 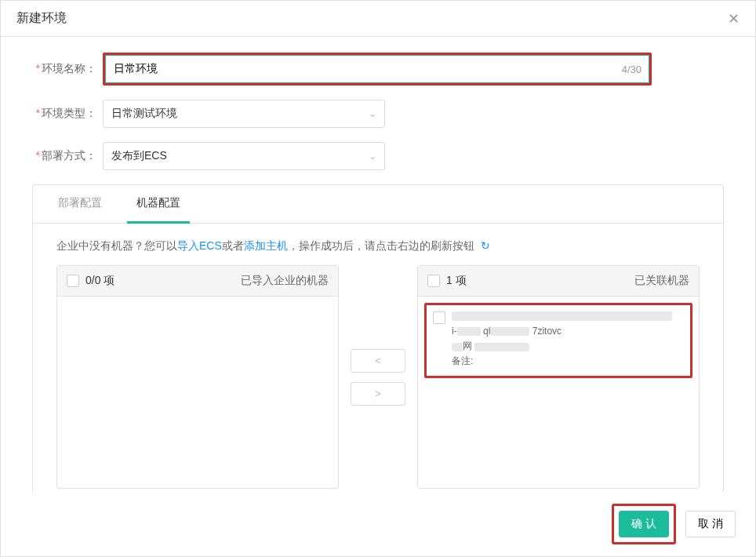 I want to click on transfer-left-body, so click(x=198, y=392).